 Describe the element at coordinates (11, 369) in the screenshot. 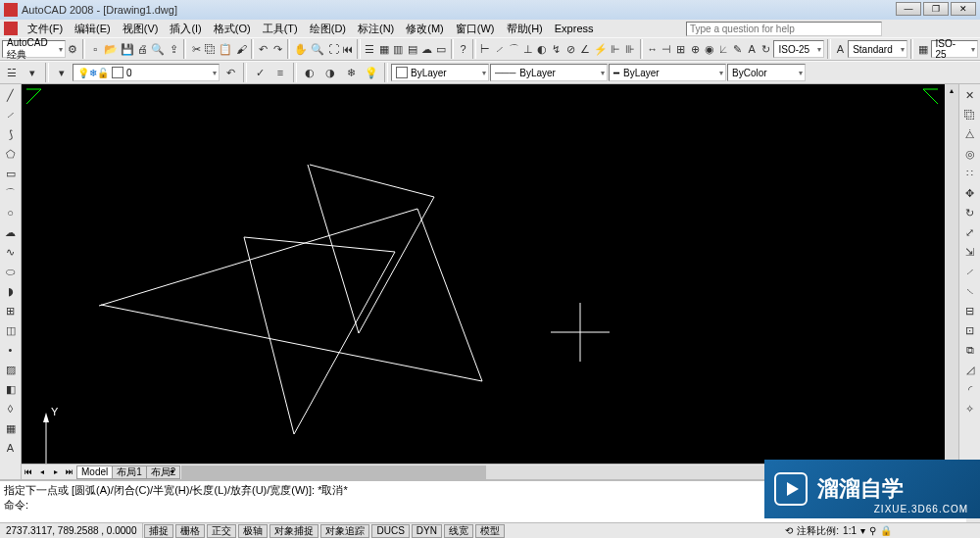

I see `hatch-icon: ▨` at that location.